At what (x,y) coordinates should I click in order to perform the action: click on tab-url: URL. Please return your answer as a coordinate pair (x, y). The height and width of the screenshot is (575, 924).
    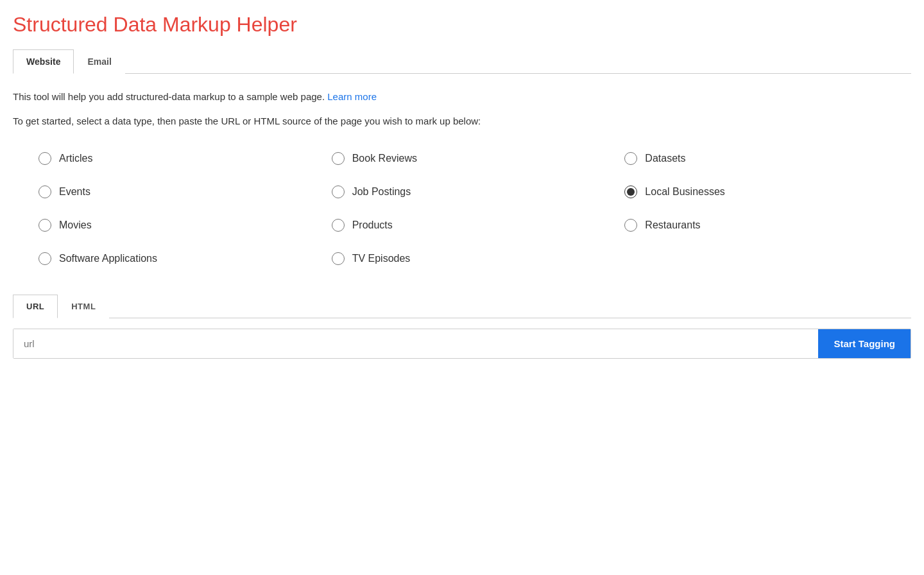
    Looking at the image, I should click on (35, 307).